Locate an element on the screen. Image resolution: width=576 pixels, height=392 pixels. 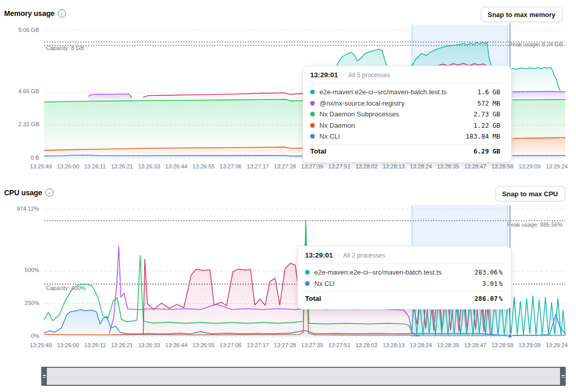
cpu-peak-label: Peak usage: 885.56% is located at coordinates (535, 225).